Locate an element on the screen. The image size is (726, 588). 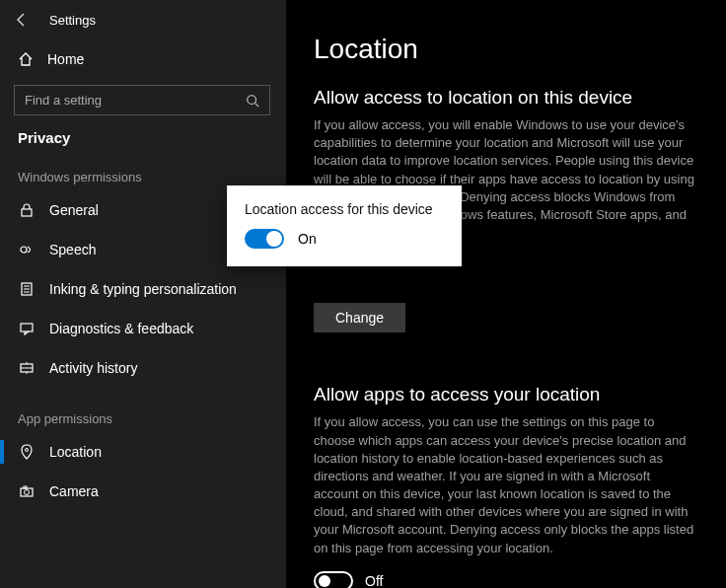
nav-diagnostics: Diagnostics & feedback is located at coordinates (143, 329).